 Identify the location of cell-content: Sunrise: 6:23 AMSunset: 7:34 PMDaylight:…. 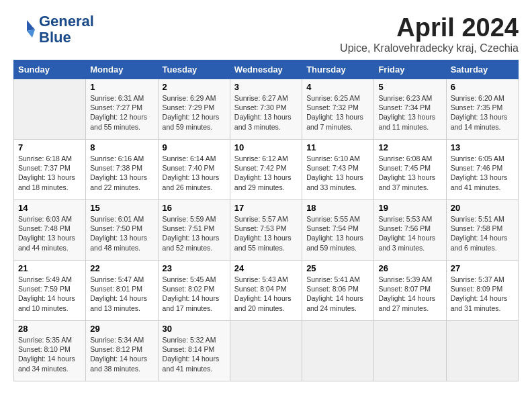
(410, 113).